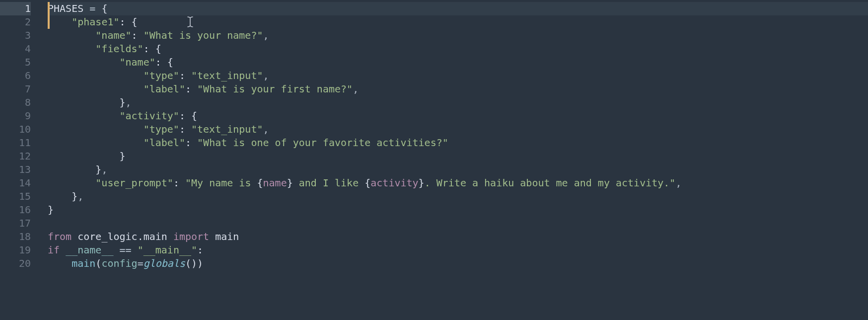 The image size is (868, 320). I want to click on code-line: if __name__ == "__main__":, so click(458, 250).